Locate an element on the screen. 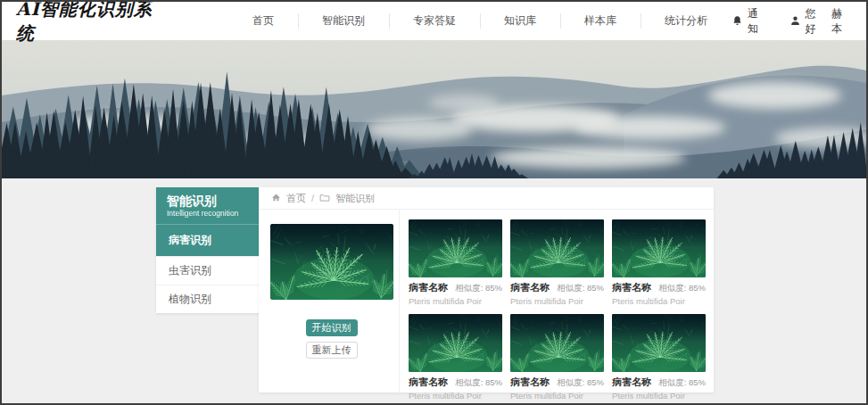  greeting-label: 您好 is located at coordinates (815, 21).